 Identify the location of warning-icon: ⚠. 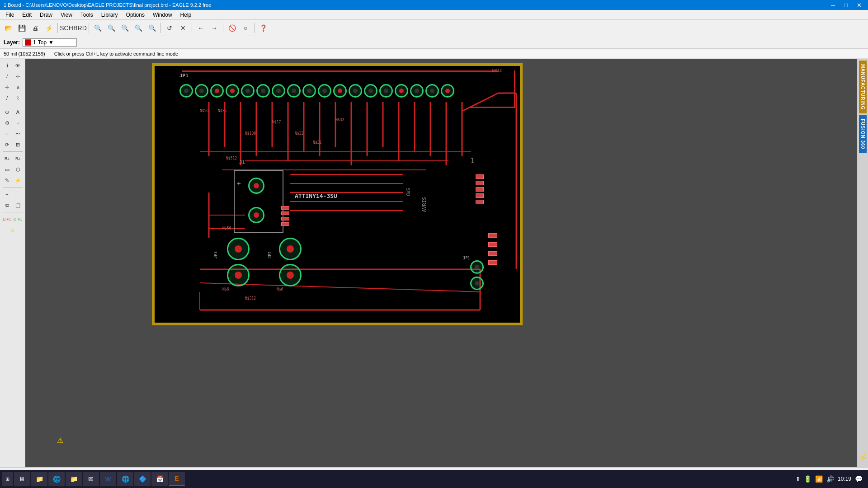
(60, 440).